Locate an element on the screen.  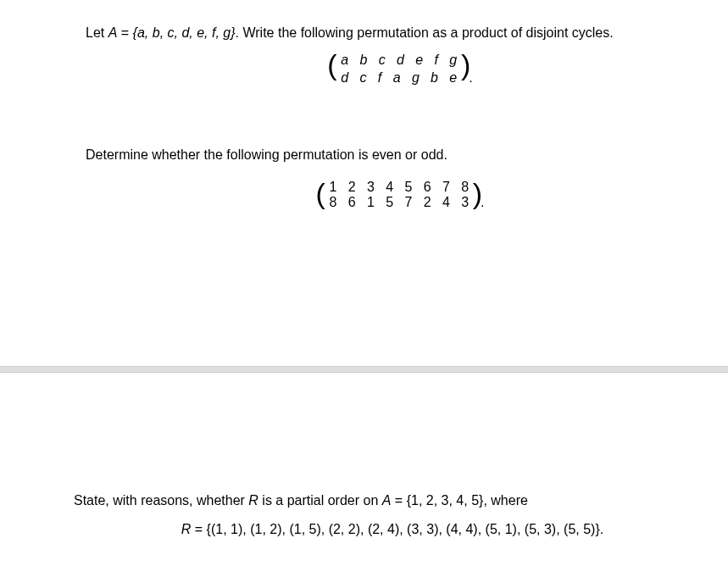
problem3-text: State, with reasons, whether R is a part… is located at coordinates (392, 501).